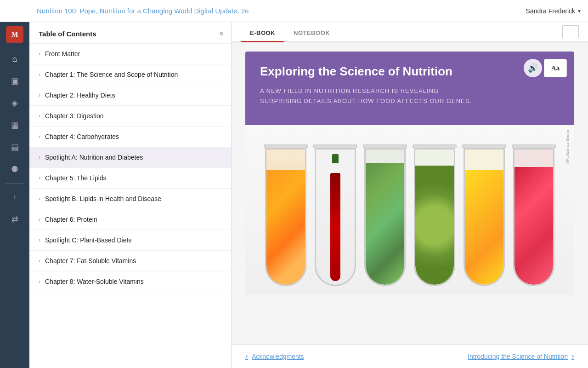 The image size is (588, 368). What do you see at coordinates (62, 54) in the screenshot?
I see `toc-item-label: Front Matter` at bounding box center [62, 54].